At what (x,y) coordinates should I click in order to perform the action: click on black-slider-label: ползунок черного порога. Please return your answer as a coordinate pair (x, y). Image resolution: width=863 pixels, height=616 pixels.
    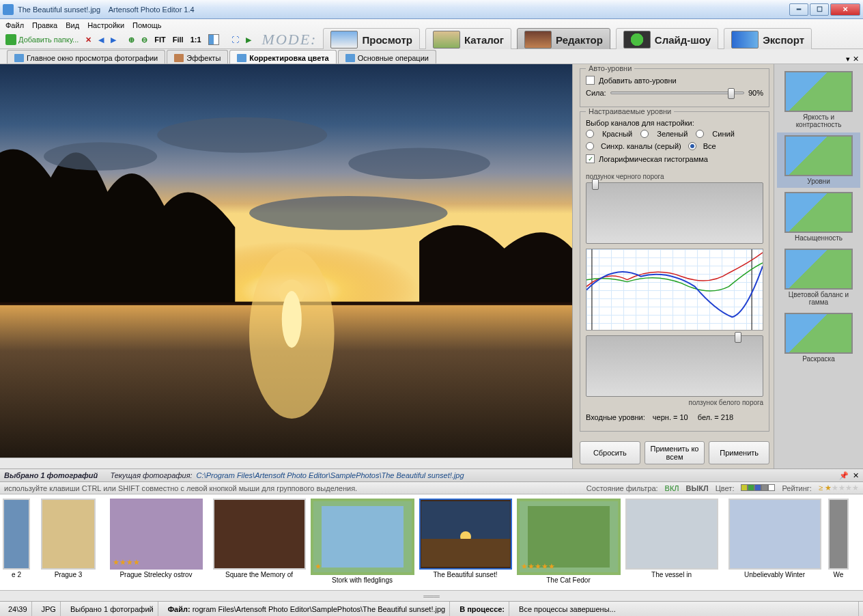
    Looking at the image, I should click on (675, 176).